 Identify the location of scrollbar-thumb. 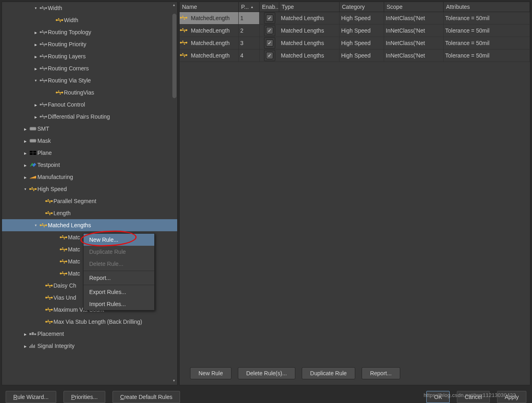
(174, 56).